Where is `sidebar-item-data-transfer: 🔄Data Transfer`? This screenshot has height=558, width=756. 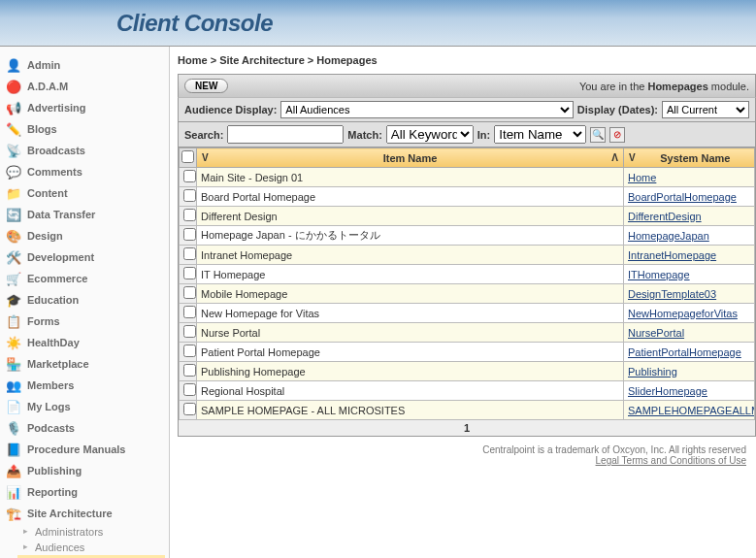
sidebar-item-data-transfer: 🔄Data Transfer is located at coordinates (84, 214).